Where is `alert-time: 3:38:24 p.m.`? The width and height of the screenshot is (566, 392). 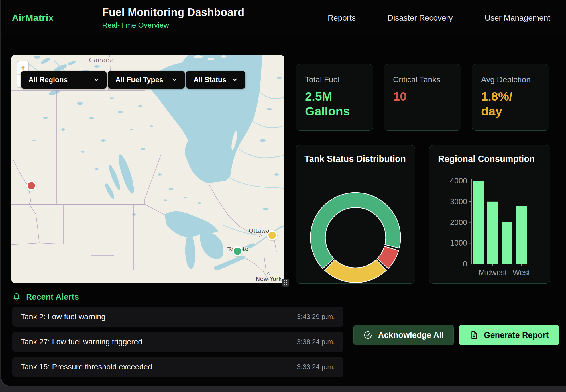 alert-time: 3:38:24 p.m. is located at coordinates (316, 342).